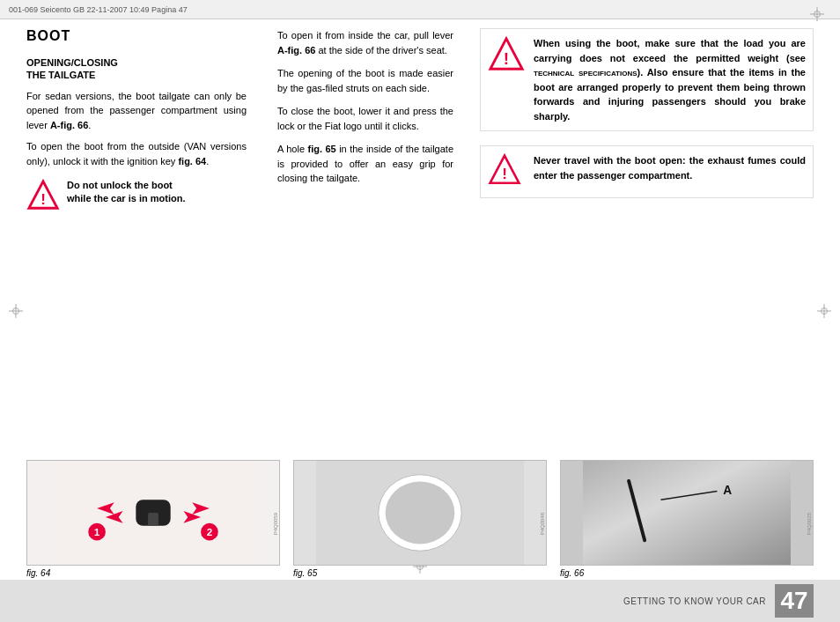  What do you see at coordinates (727, 490) in the screenshot?
I see `svg-text: A` at bounding box center [727, 490].